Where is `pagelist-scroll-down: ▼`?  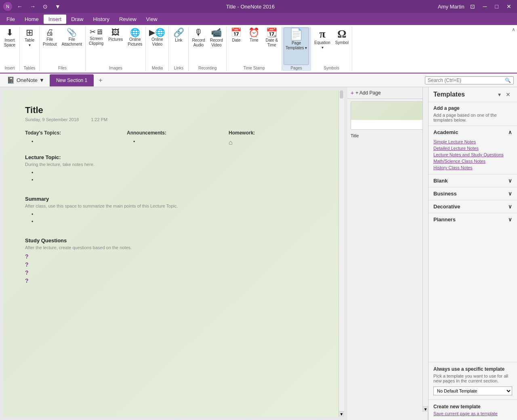 pagelist-scroll-down: ▼ is located at coordinates (426, 409).